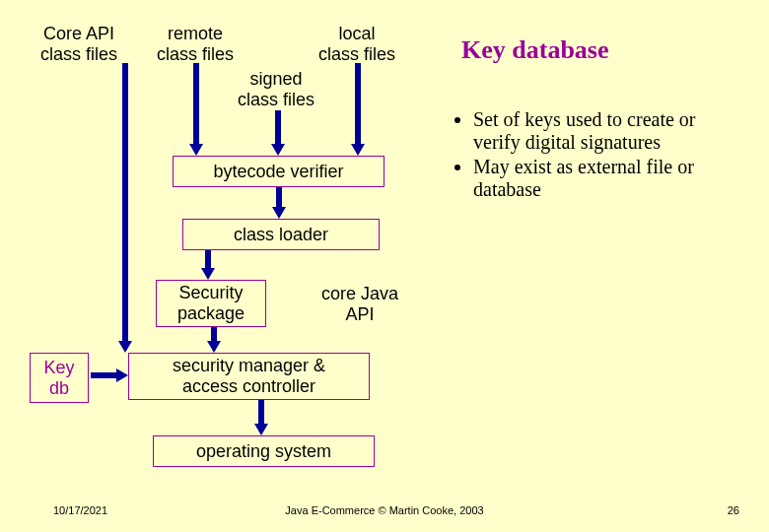  Describe the element at coordinates (599, 156) in the screenshot. I see `bullet-list: Set of keys used to create or verify dig…` at that location.